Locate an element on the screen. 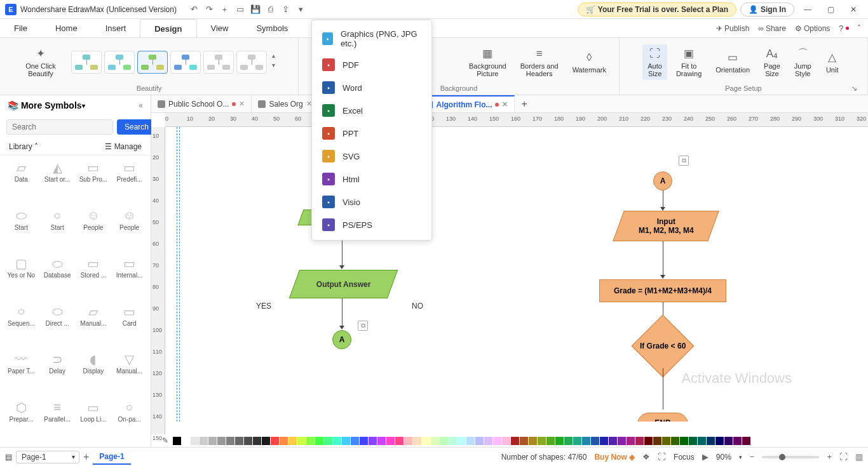 This screenshot has width=868, height=466. shape-item: ▭Sub Pro... is located at coordinates (94, 182).